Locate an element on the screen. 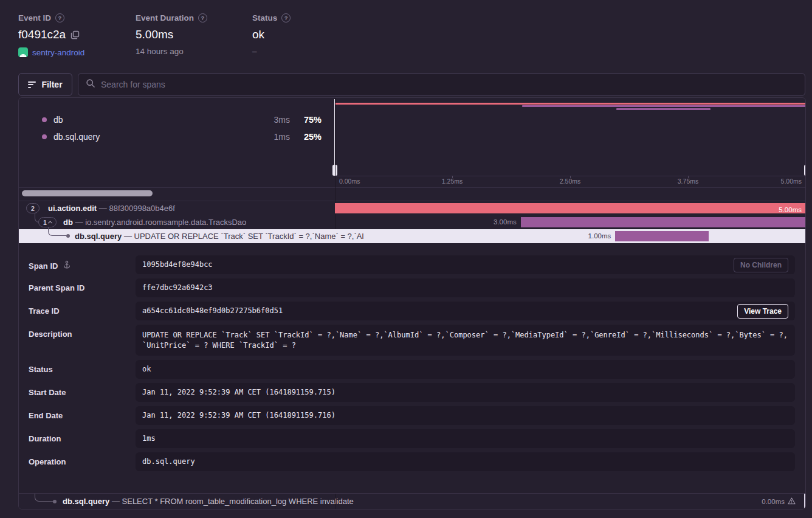 This screenshot has width=812, height=518. event-age: 14 hours ago is located at coordinates (171, 51).